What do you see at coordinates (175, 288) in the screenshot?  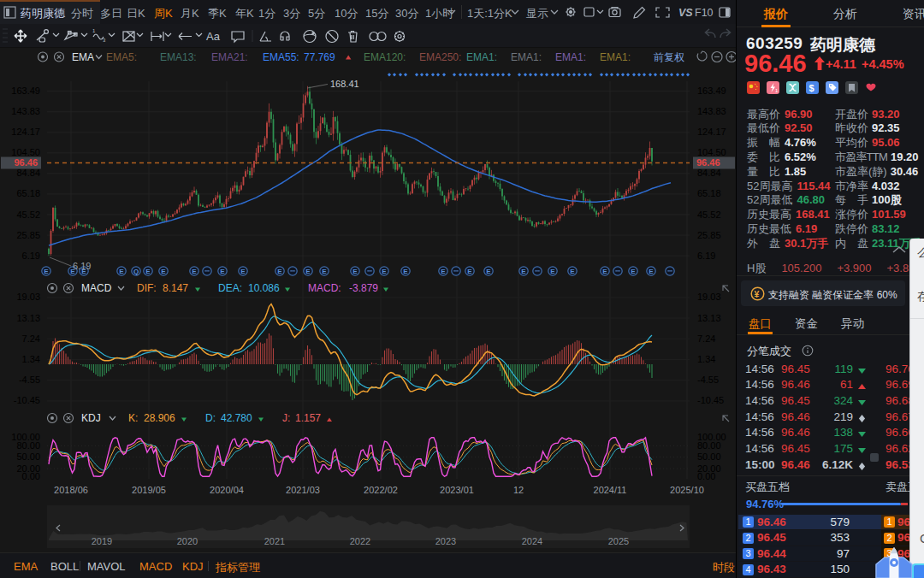 I see `svg-text: 8.147` at bounding box center [175, 288].